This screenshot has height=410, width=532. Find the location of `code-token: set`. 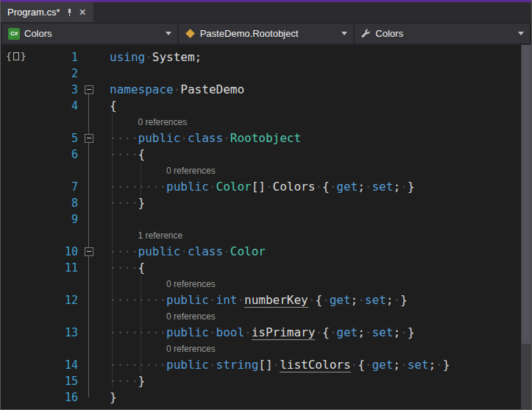

code-token: set is located at coordinates (383, 187).